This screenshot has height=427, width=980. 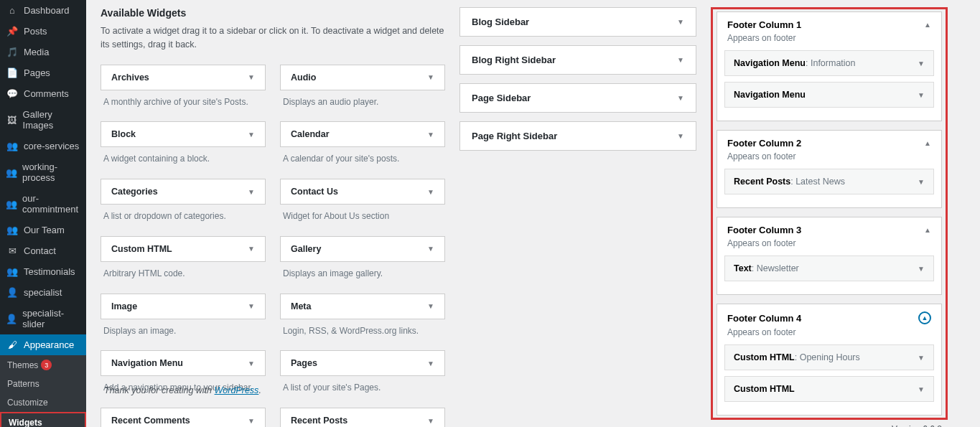 What do you see at coordinates (43, 120) in the screenshot?
I see `sidebar-item-gallery: 🖼Gallery Images` at bounding box center [43, 120].